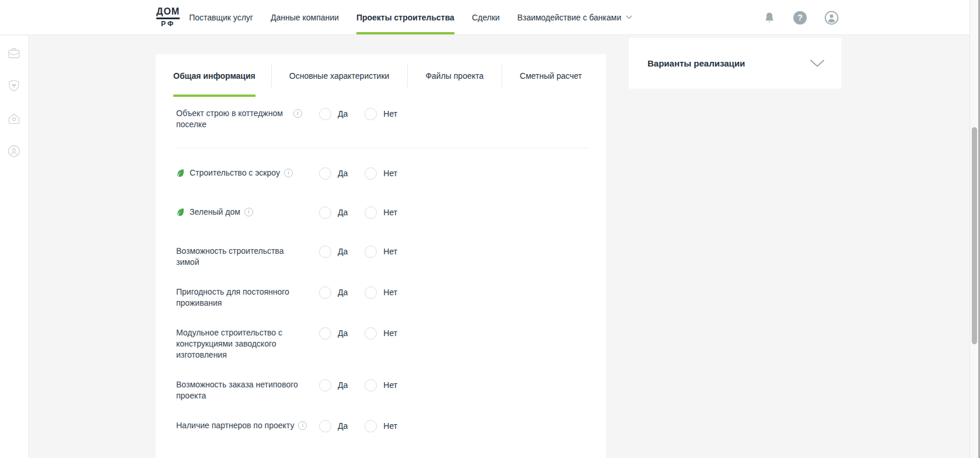 This screenshot has width=980, height=458. I want to click on logo-text-top: ДОМ, so click(168, 13).